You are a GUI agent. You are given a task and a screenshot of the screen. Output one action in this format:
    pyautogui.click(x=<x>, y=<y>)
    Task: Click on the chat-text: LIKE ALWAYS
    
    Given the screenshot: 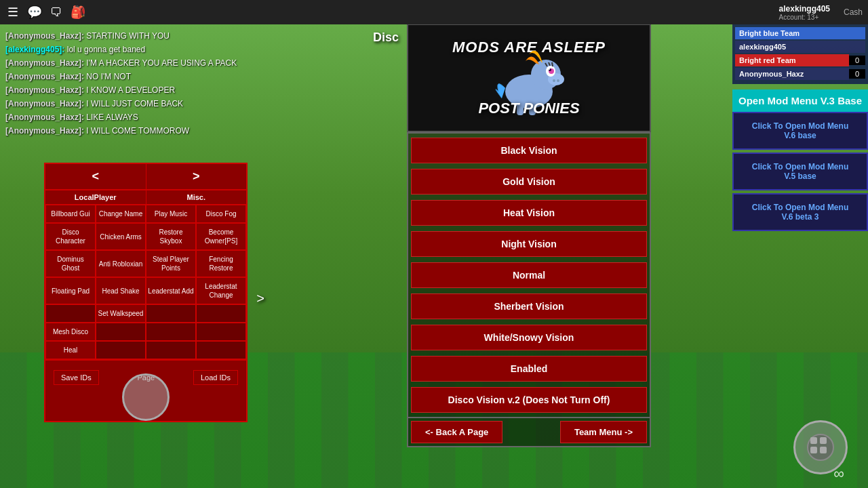 What is the action you would take?
    pyautogui.click(x=112, y=117)
    